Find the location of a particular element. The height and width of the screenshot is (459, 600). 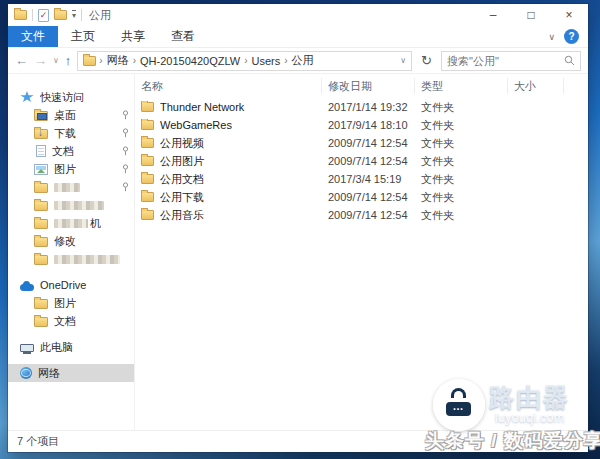

column-header-name: 名称 is located at coordinates (228, 86).